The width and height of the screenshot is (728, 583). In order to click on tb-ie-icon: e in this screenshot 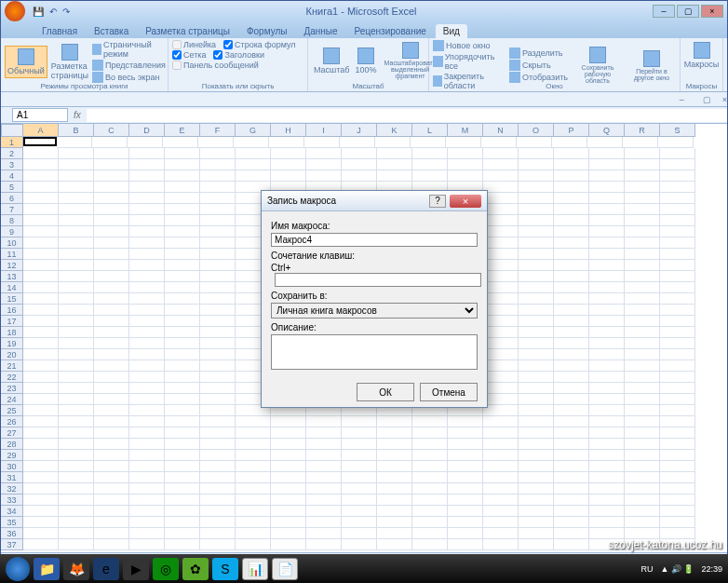, I will do `click(106, 569)`.